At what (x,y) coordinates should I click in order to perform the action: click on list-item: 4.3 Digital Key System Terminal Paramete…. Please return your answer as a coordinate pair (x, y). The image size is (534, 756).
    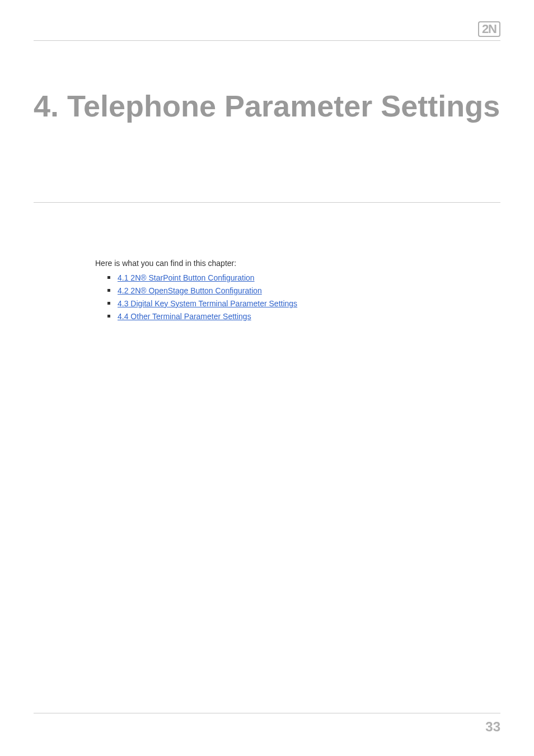
    Looking at the image, I should click on (309, 304).